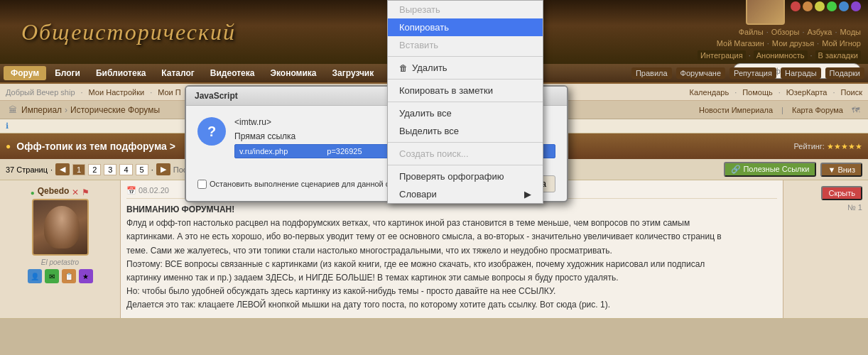  Describe the element at coordinates (121, 73) in the screenshot. I see `nav-library: Библиотека` at that location.